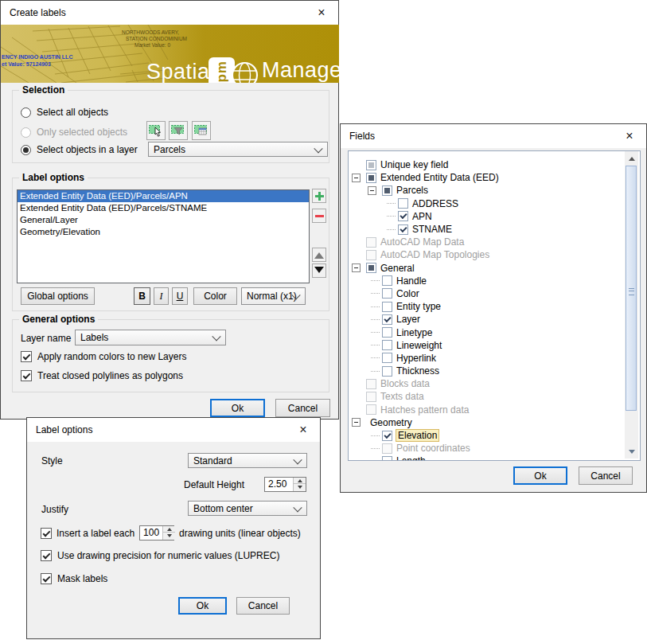 The height and width of the screenshot is (644, 647). Describe the element at coordinates (319, 216) in the screenshot. I see `remove-label-button` at that location.